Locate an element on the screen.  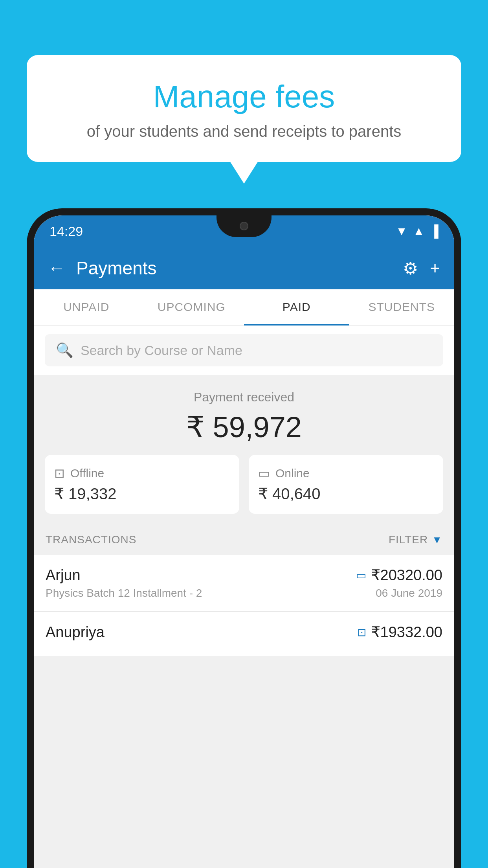
transaction-top: Arjun ▭ ₹20320.00 is located at coordinates (244, 575).